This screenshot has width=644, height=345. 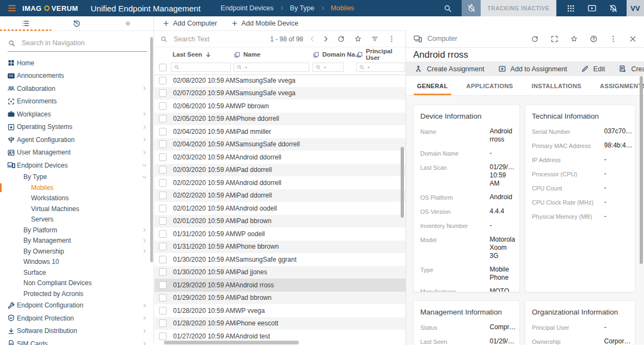 I want to click on list-horizontal-scrollbar, so click(x=231, y=343).